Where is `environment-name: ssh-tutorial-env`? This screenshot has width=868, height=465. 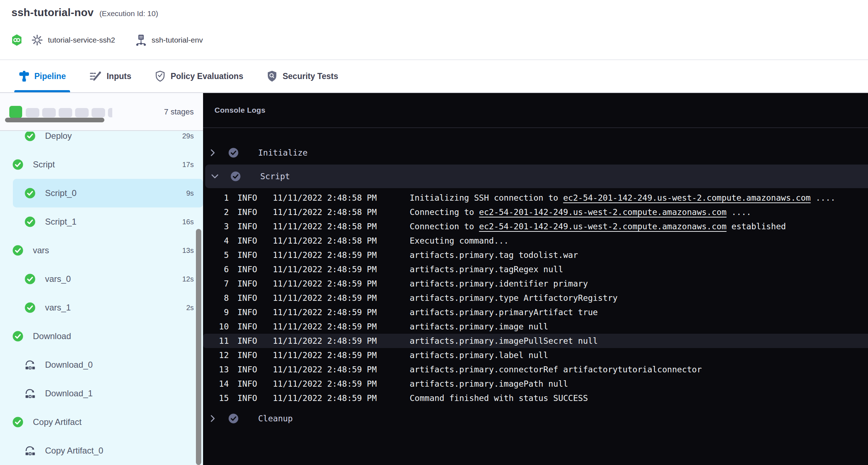
environment-name: ssh-tutorial-env is located at coordinates (177, 40).